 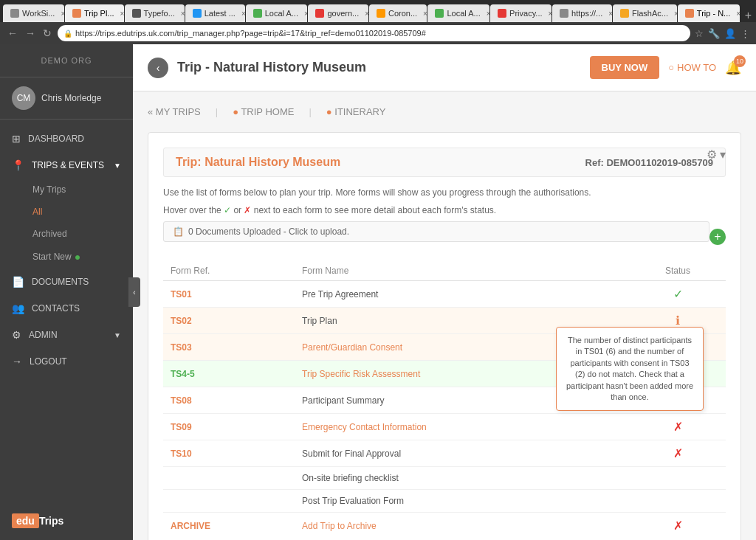 I want to click on sidebar-item-dashboard: ⊞ DASHBOARD, so click(x=66, y=139).